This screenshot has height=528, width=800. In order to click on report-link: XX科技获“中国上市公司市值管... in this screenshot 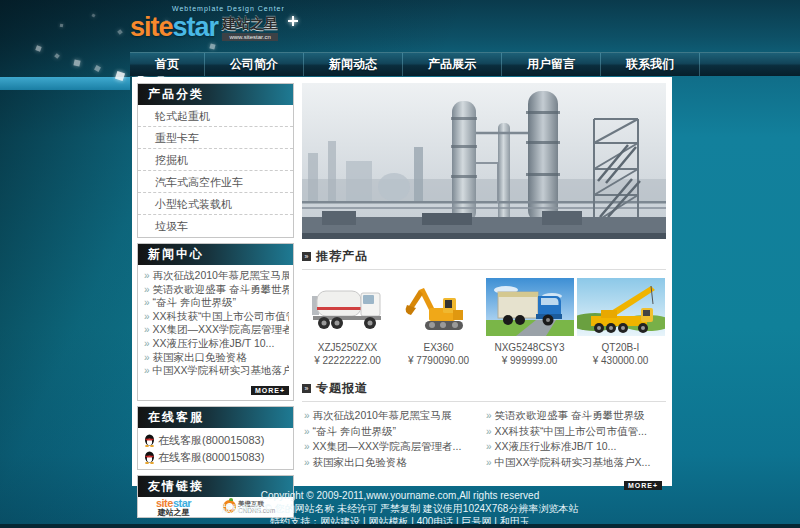, I will do `click(575, 432)`.